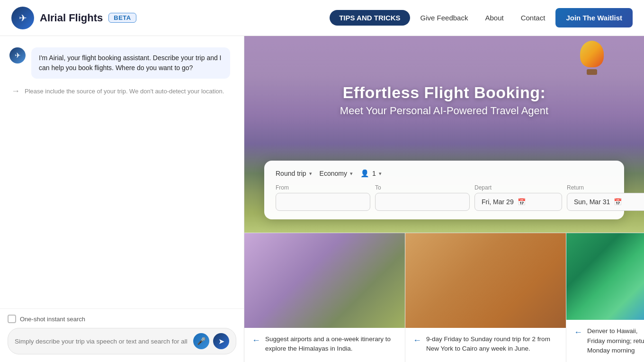  I want to click on chat-input, so click(102, 341).